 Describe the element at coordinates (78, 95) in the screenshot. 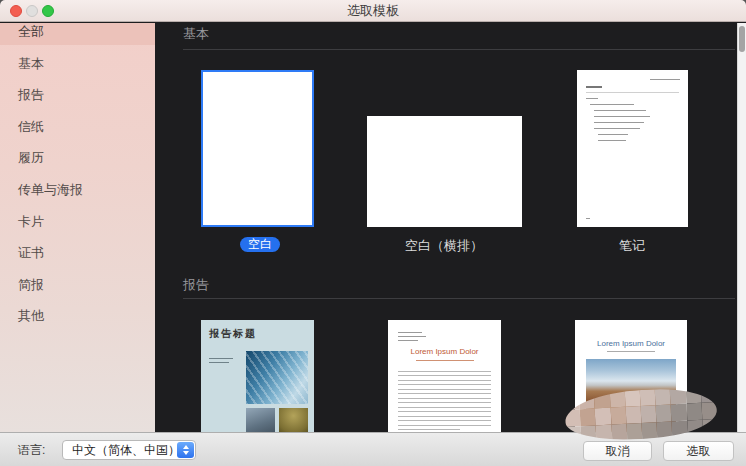

I see `sidebar-item-reports: 报告` at that location.